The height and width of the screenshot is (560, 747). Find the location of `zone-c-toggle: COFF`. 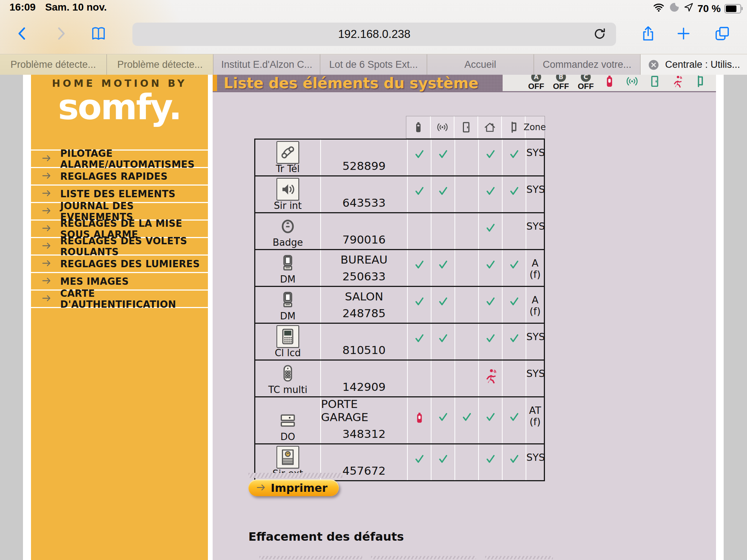

zone-c-toggle: COFF is located at coordinates (586, 82).